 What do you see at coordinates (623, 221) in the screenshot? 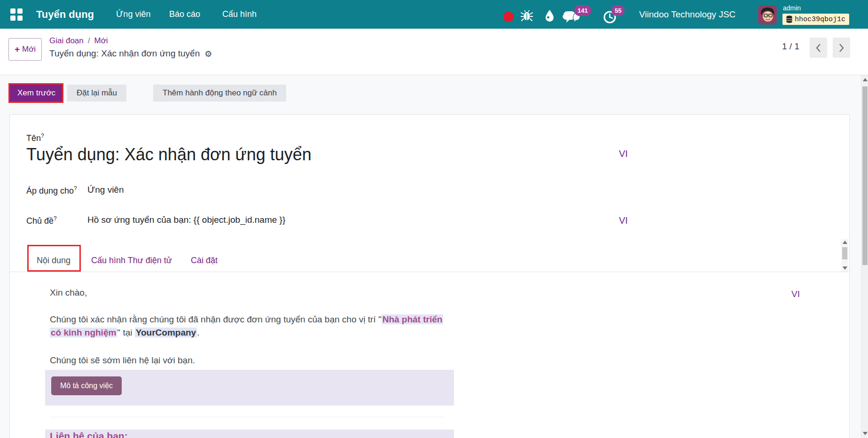
I see `subject-language-badge: VI` at bounding box center [623, 221].